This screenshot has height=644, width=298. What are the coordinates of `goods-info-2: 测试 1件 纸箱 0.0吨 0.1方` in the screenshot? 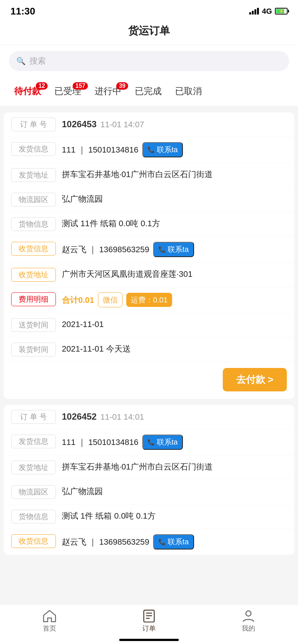 It's located at (109, 516).